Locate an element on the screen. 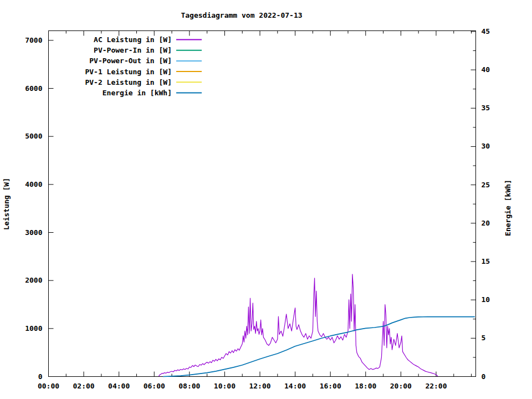 This screenshot has width=532, height=399. left-tick-label: 1000 is located at coordinates (33, 328).